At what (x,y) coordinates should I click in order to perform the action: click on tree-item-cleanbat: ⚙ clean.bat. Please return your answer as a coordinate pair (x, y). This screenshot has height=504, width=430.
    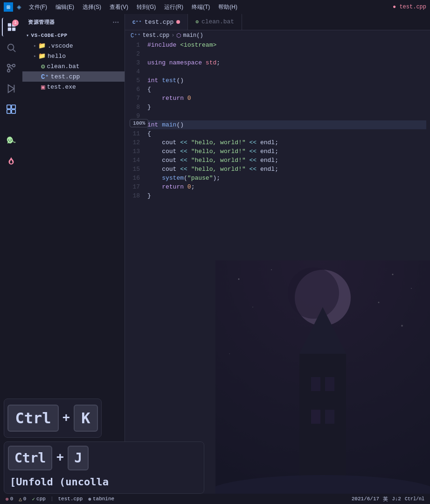
    Looking at the image, I should click on (74, 66).